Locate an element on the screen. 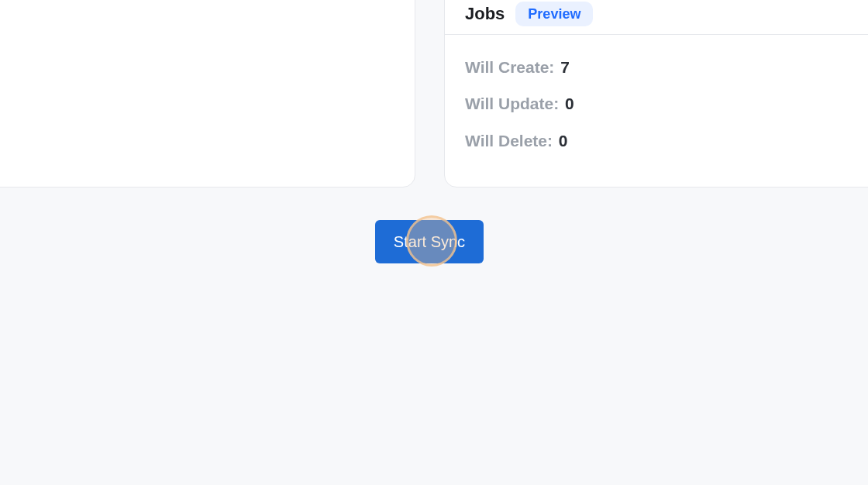 The width and height of the screenshot is (868, 485). preview-badge: Preview is located at coordinates (554, 14).